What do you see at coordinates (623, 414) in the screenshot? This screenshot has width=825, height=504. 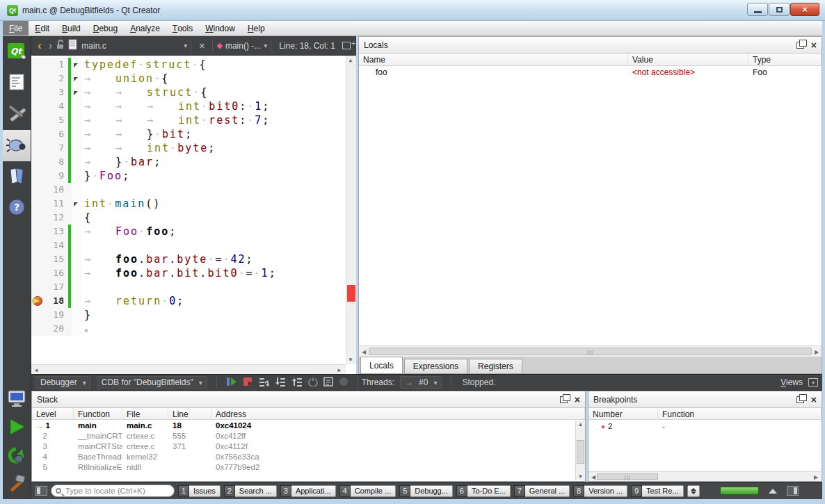 I see `column-header-number: Number` at bounding box center [623, 414].